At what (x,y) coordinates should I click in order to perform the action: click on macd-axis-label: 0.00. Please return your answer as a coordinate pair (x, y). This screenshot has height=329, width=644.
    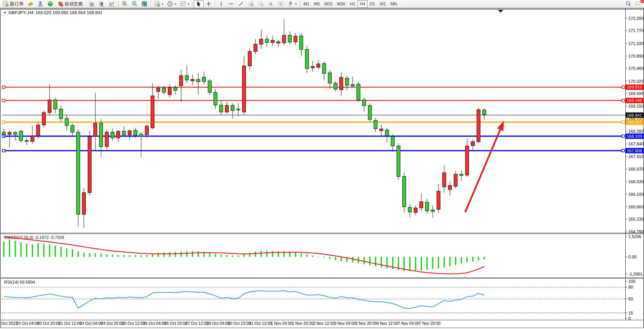
    Looking at the image, I should click on (632, 257).